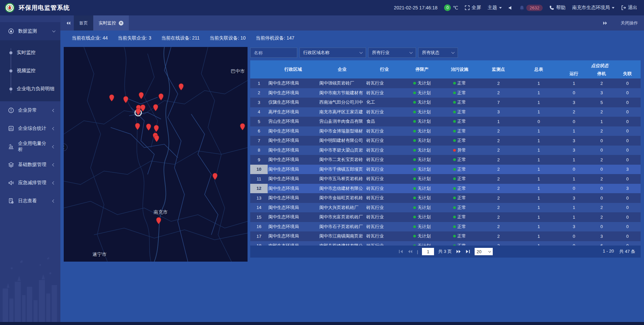 This screenshot has height=325, width=644. What do you see at coordinates (557, 8) in the screenshot?
I see `help-button: 帮助` at bounding box center [557, 8].